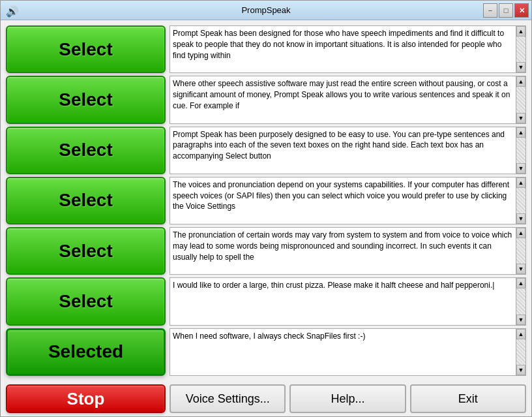  Describe the element at coordinates (521, 251) in the screenshot. I see `scrollbar-5: ▲ ▼` at that location.